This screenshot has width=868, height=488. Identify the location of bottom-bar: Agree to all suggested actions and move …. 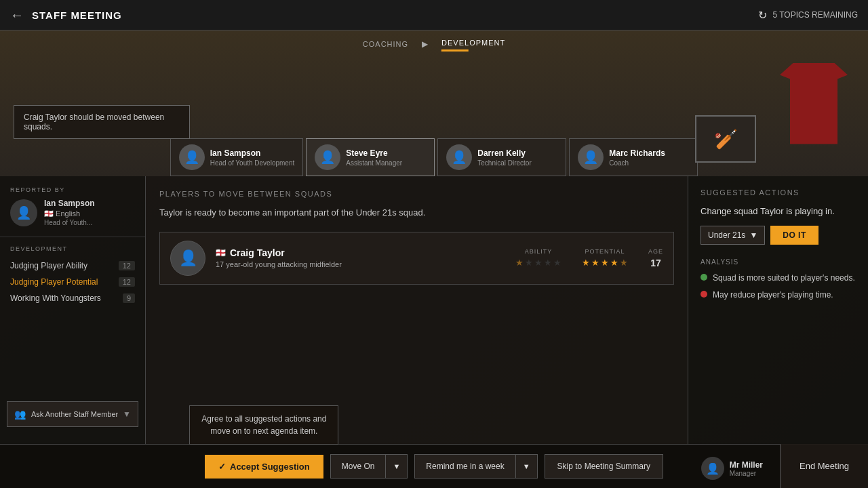
(434, 466).